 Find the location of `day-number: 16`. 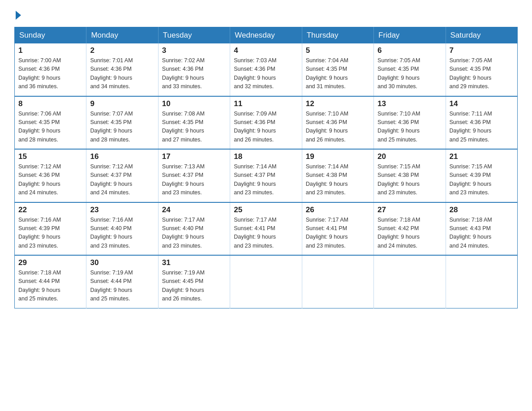

day-number: 16 is located at coordinates (122, 157).